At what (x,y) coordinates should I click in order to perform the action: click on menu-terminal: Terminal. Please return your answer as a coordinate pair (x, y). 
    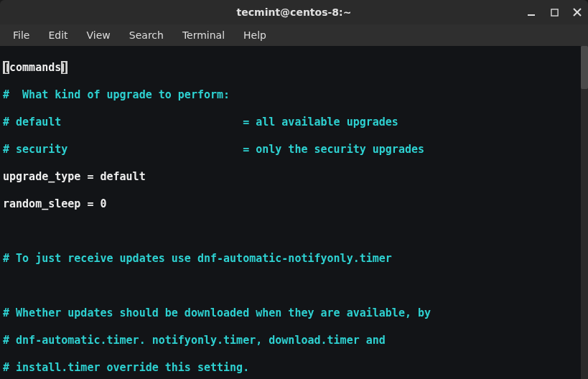
    Looking at the image, I should click on (204, 35).